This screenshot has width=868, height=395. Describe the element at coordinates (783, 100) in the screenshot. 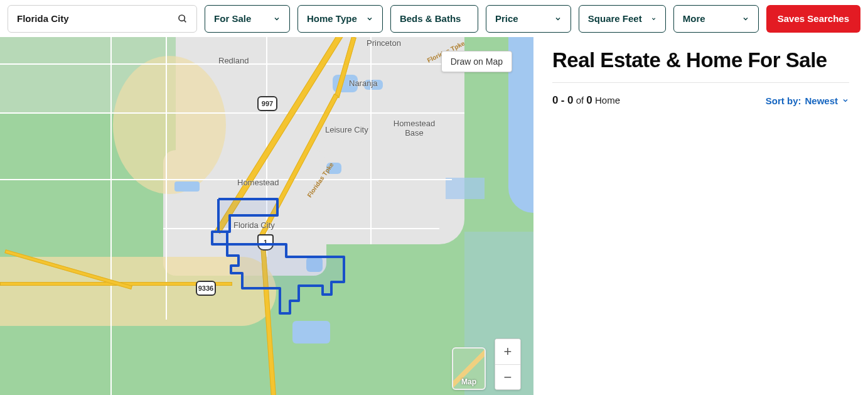

I see `sort-label: Sort by:` at that location.